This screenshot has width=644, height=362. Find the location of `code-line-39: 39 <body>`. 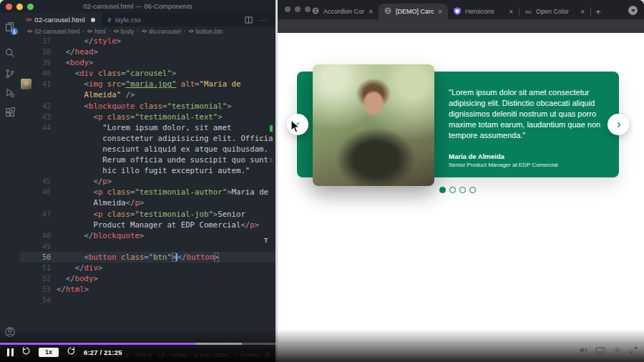

code-line-39: 39 <body> is located at coordinates (147, 63).